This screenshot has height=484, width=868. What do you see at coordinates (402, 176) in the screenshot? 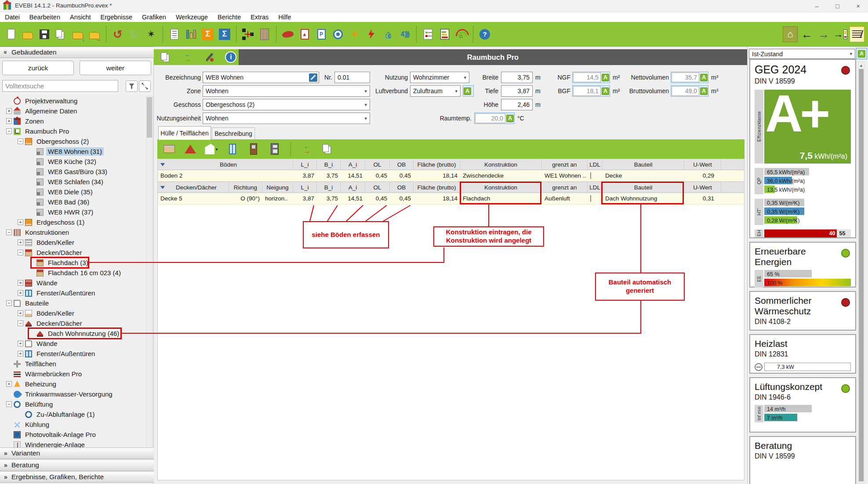
I see `cell-ob: 0,45` at bounding box center [402, 176].